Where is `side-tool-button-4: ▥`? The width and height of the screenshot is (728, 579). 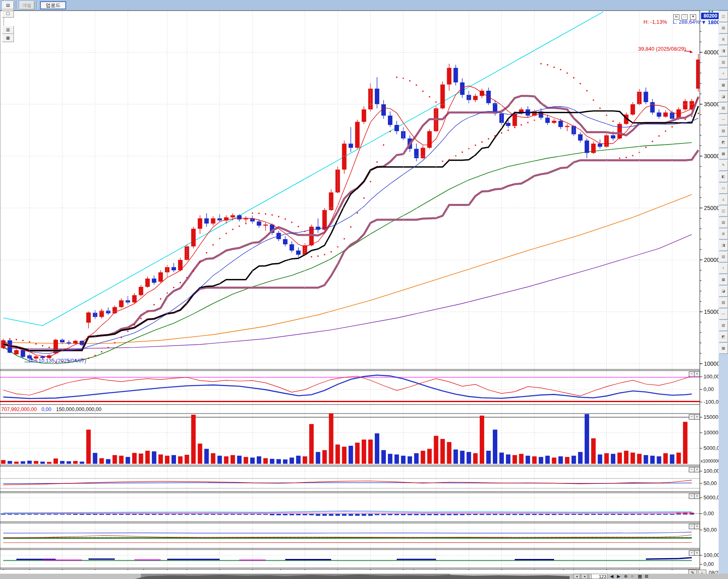
side-tool-button-4: ▥ is located at coordinates (724, 63).